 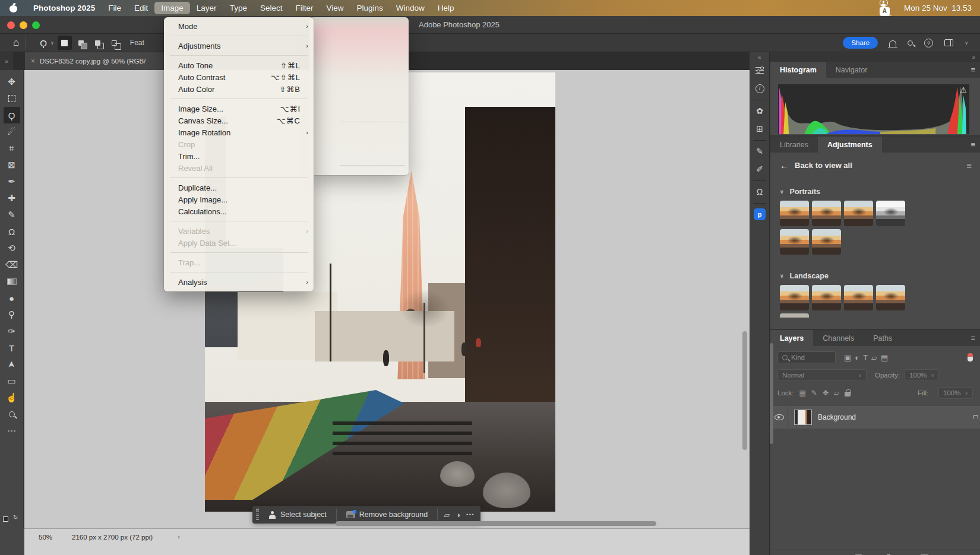 I want to click on subtract-selection-button, so click(x=98, y=43).